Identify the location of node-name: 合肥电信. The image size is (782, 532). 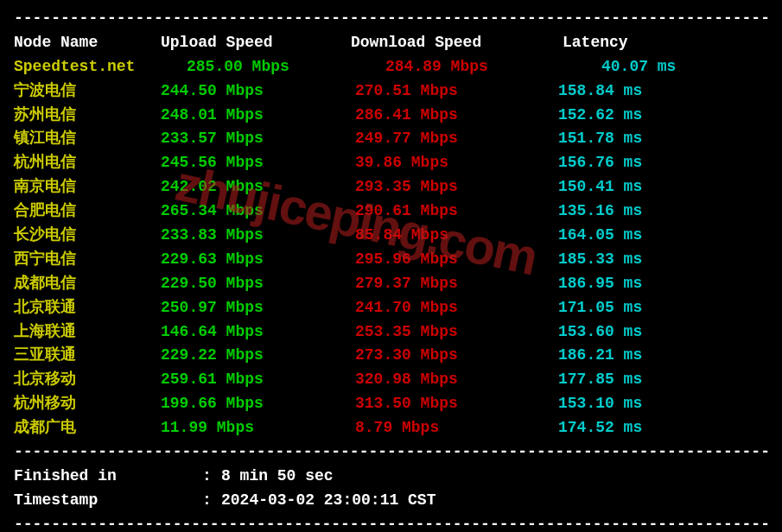
(87, 212).